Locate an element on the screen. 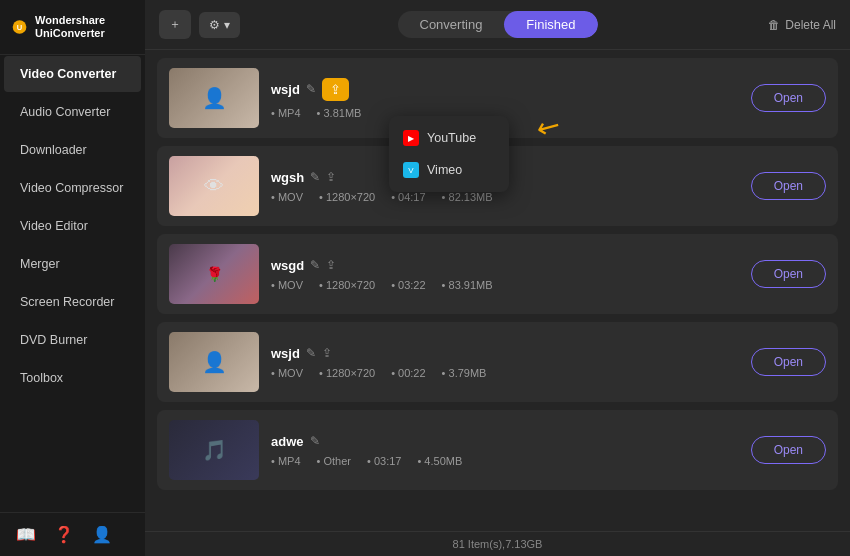 The height and width of the screenshot is (556, 850). app-title: Wondershare UniConverter is located at coordinates (84, 27).